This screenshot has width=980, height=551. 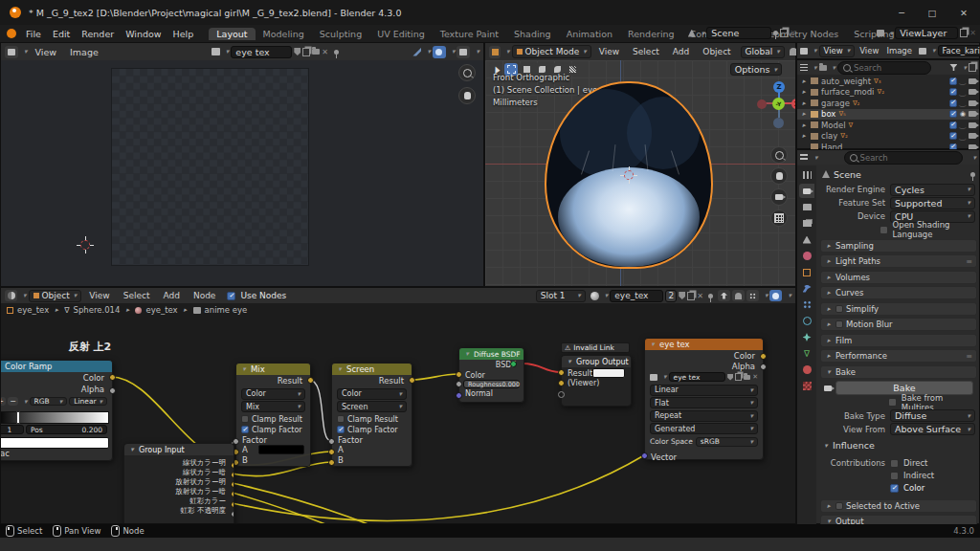 What do you see at coordinates (959, 51) in the screenshot?
I see `right-image-name: Face_kari` at bounding box center [959, 51].